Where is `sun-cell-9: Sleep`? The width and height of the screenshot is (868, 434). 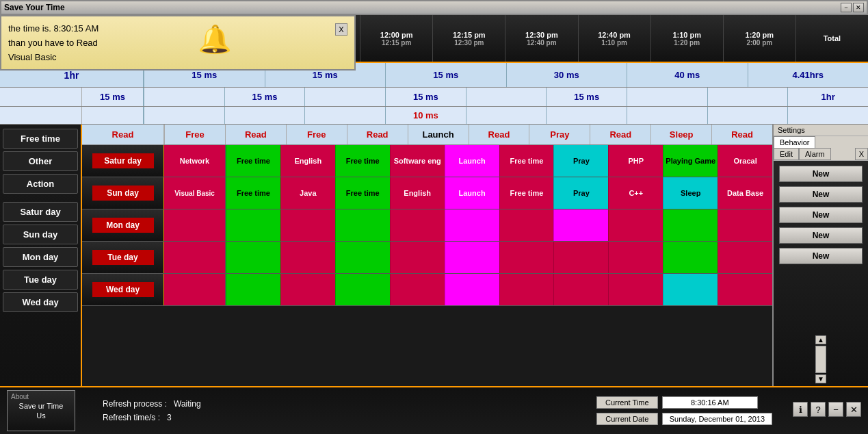 sun-cell-9: Sleep is located at coordinates (690, 193).